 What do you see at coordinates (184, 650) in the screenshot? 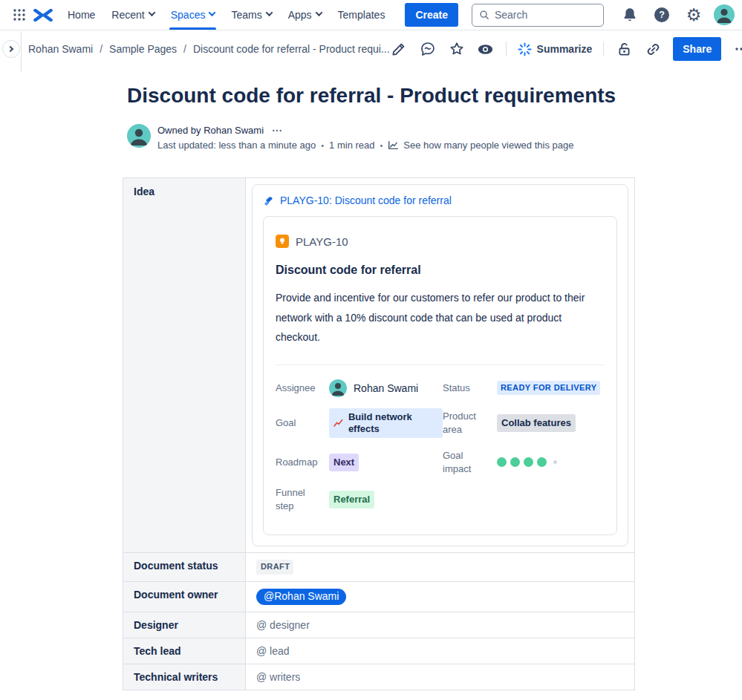
I see `row-label: Tech lead` at bounding box center [184, 650].